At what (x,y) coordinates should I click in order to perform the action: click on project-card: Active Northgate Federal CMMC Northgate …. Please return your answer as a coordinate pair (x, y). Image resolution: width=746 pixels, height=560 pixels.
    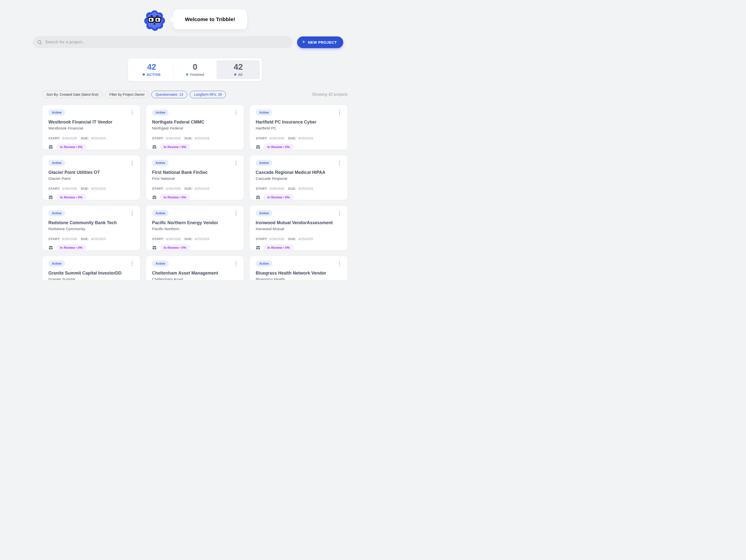
    Looking at the image, I should click on (195, 127).